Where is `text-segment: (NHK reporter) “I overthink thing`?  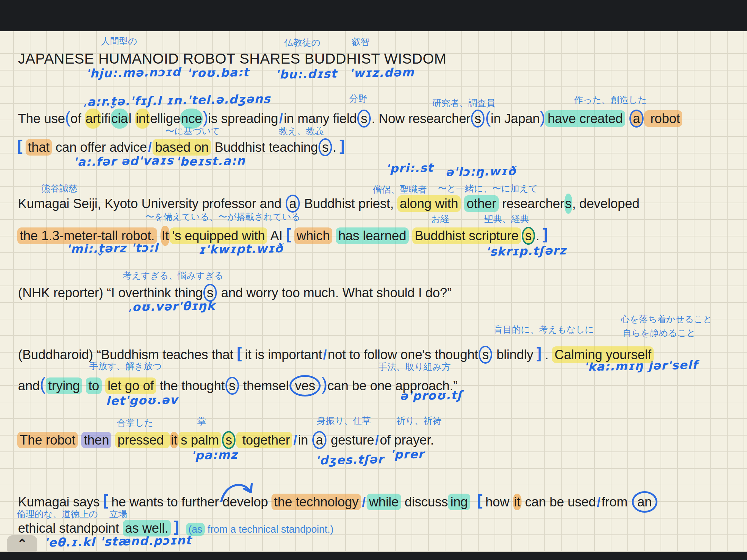
text-segment: (NHK reporter) “I overthink thing is located at coordinates (110, 293).